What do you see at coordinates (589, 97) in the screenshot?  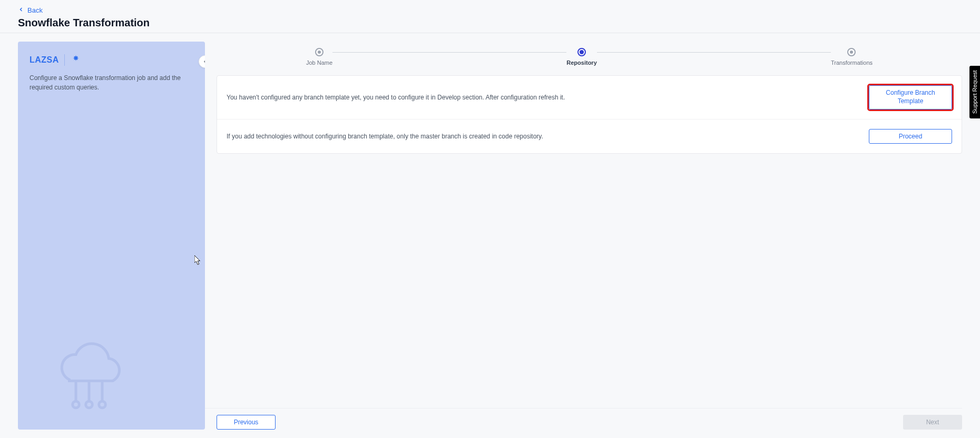 I see `branch-template-warning-row: You haven't configured any branch templa…` at bounding box center [589, 97].